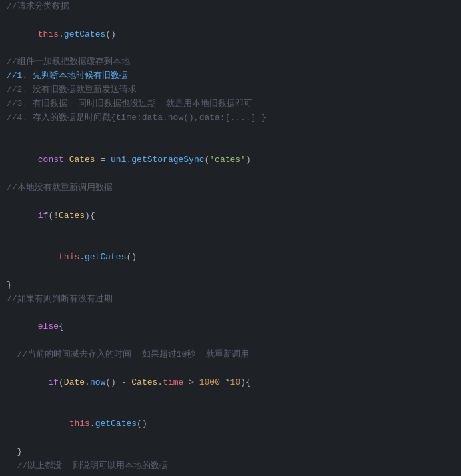  I want to click on code-line: if(Date.now() - Cates.time > 1000 *10){, so click(230, 383).